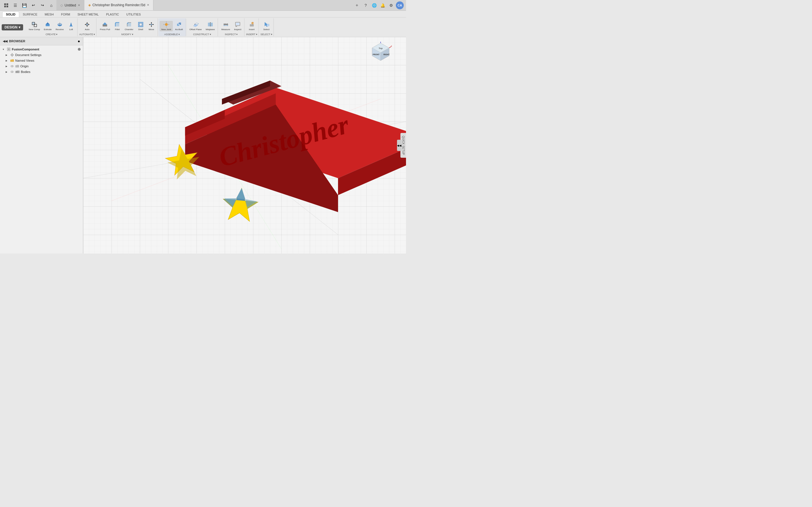  I want to click on toolbar-item-insert: ★ Insert, so click(252, 26).